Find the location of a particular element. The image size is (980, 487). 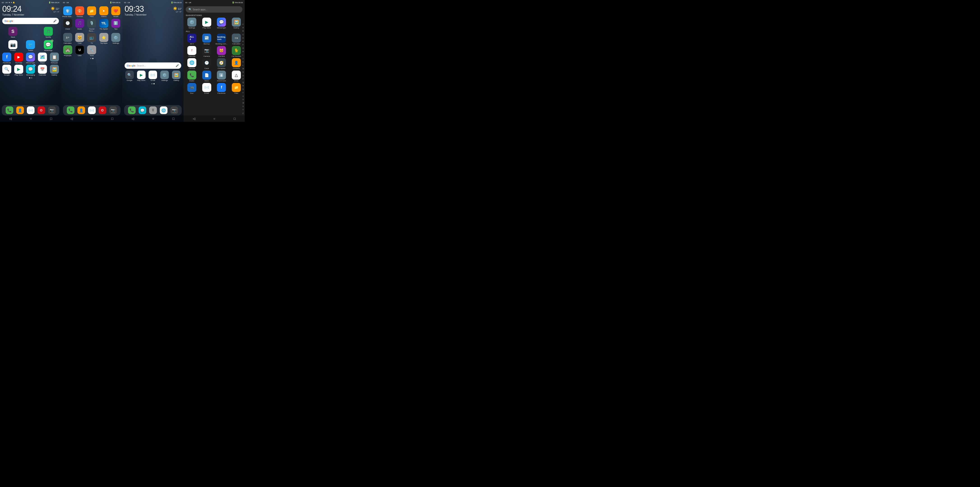

app-tools-folder: 🔧 Tools is located at coordinates (92, 51).